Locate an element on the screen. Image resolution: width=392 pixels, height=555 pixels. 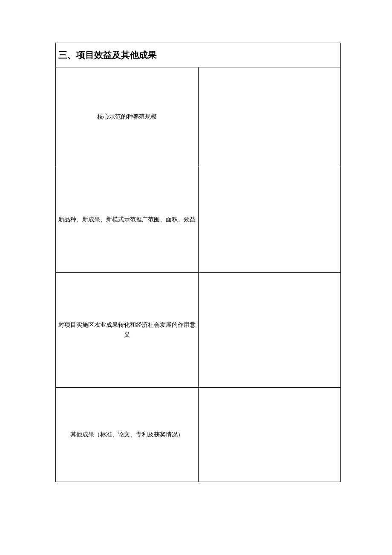
row-label-core-demo-scale: 核心示范的种养殖规模 is located at coordinates (127, 117).